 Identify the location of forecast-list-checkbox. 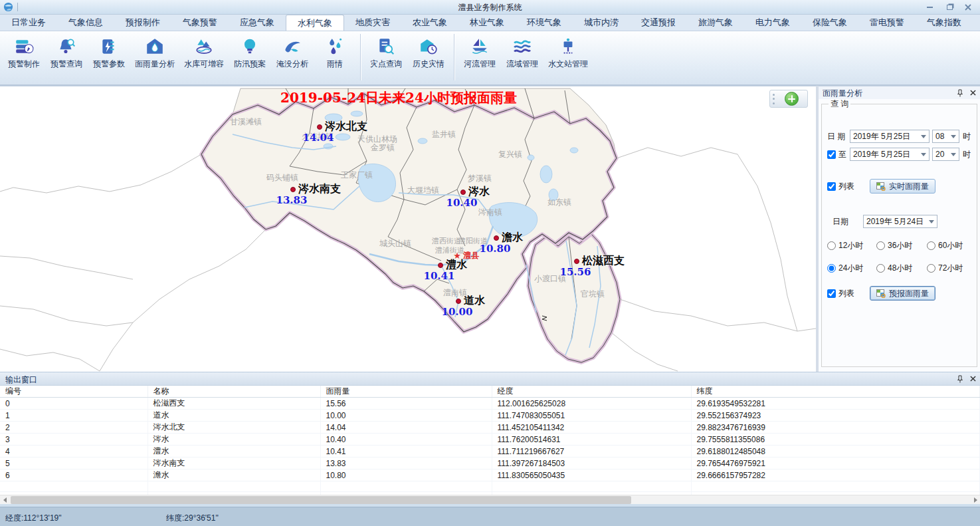
(832, 294).